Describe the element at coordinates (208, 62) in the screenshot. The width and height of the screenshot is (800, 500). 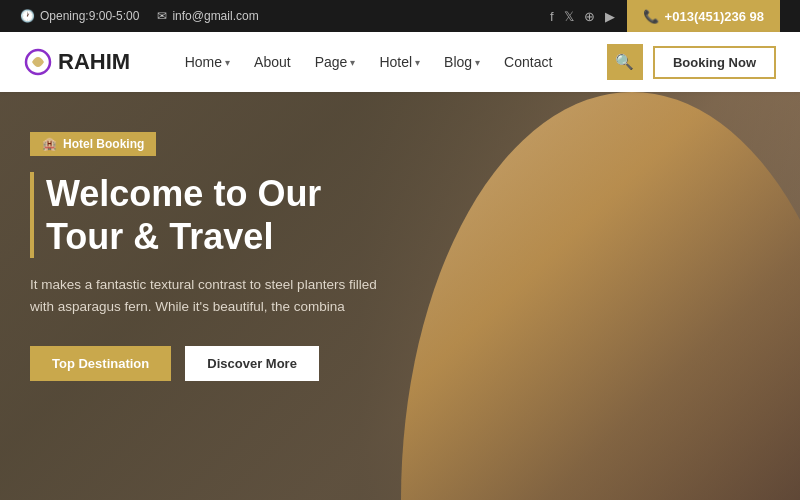
I see `nav-home: Home ▾` at that location.